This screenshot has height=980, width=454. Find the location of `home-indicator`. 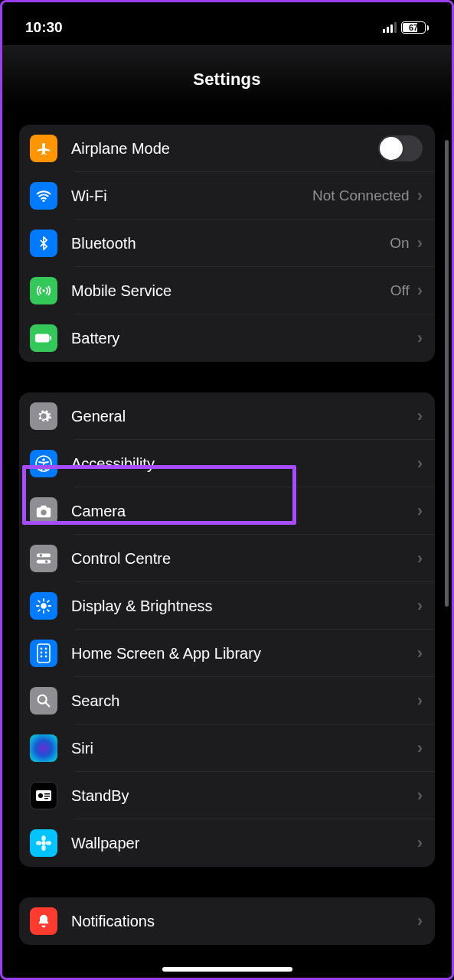

home-indicator is located at coordinates (227, 969).